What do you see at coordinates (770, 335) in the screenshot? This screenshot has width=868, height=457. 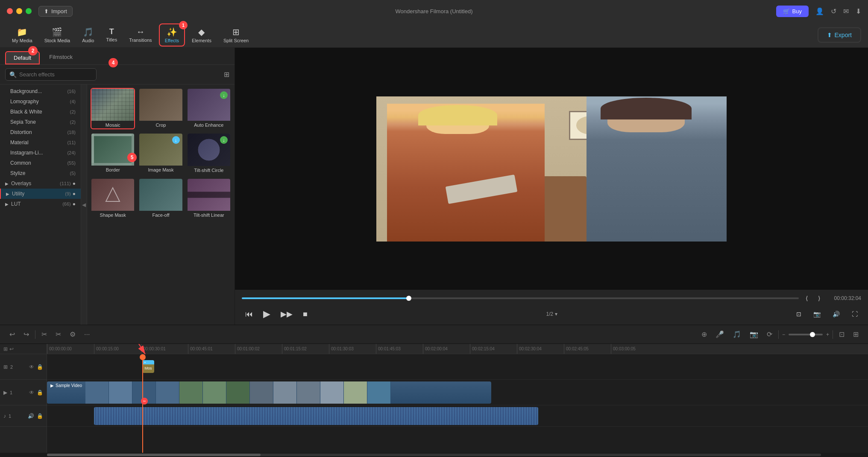 I see `auto-button: ⟳` at bounding box center [770, 335].